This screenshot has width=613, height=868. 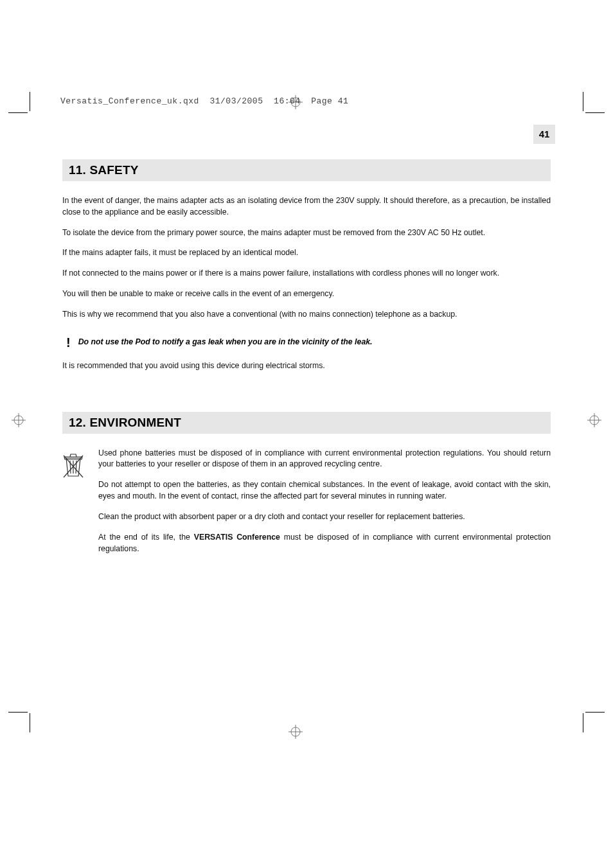 What do you see at coordinates (306, 207) in the screenshot?
I see `safety-p1: In the event of danger, the mains adapte…` at bounding box center [306, 207].